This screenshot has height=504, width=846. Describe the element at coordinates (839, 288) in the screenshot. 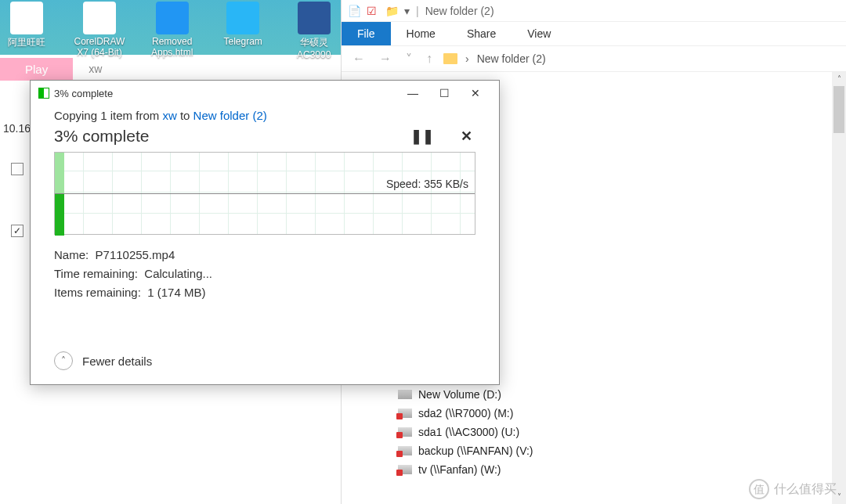

I see `scrollbar-vertical: ˄ ˅` at that location.